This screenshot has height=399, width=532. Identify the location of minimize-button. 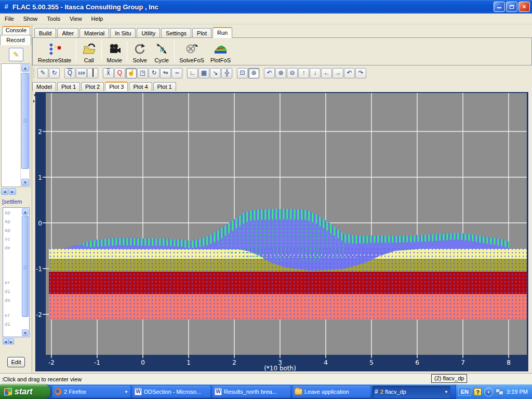
(499, 7).